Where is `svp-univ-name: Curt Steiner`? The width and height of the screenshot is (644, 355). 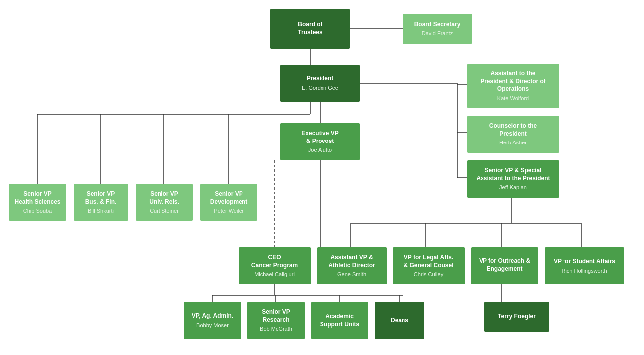 svp-univ-name: Curt Steiner is located at coordinates (164, 211).